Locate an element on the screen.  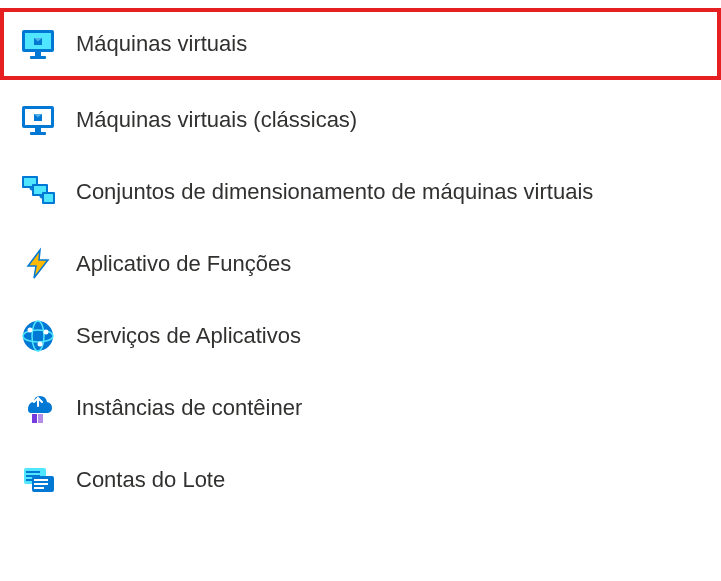
app-services-icon is located at coordinates (38, 336).